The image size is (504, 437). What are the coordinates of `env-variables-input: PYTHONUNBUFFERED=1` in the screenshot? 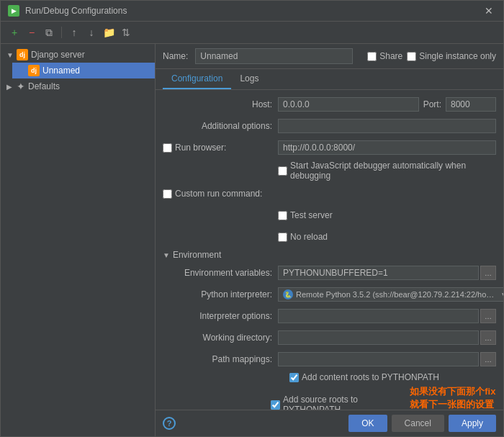 It's located at (379, 273).